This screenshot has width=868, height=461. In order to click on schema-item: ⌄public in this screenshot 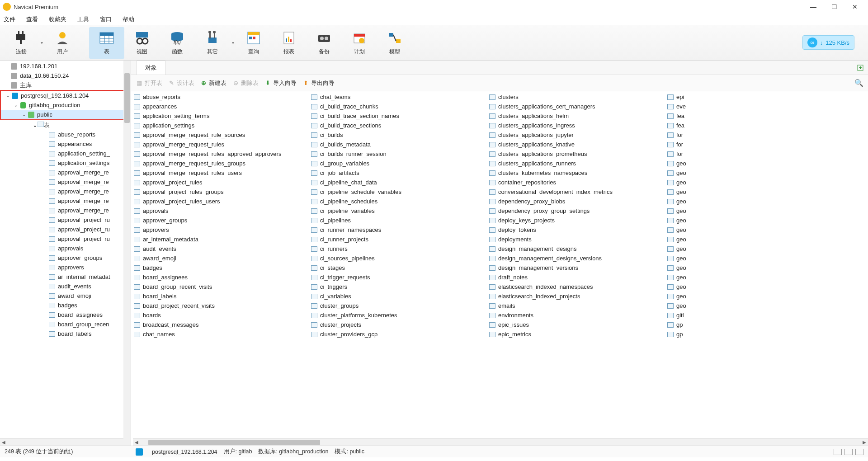, I will do `click(65, 115)`.